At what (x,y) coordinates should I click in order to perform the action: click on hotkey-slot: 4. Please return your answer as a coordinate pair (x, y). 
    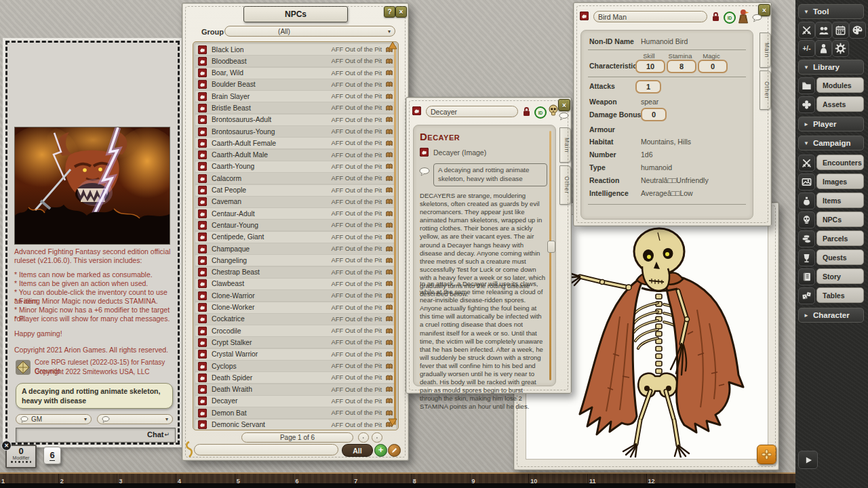
    Looking at the image, I should click on (206, 479).